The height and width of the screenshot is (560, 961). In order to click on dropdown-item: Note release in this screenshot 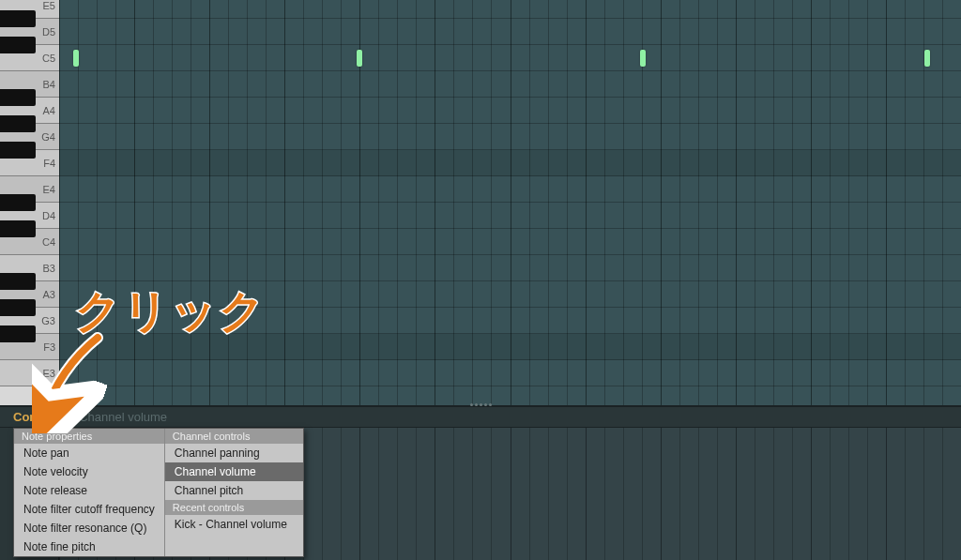, I will do `click(89, 491)`.